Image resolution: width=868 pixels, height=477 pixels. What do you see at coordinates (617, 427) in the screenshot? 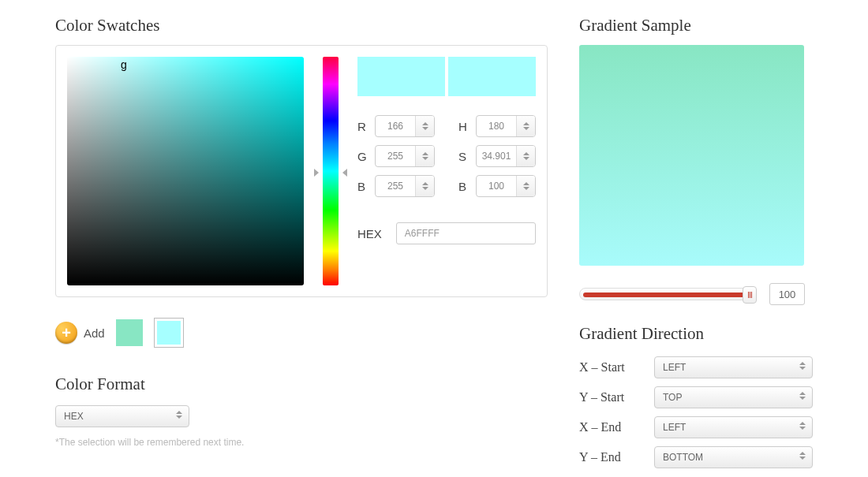
I see `x-end-label: X – End` at bounding box center [617, 427].